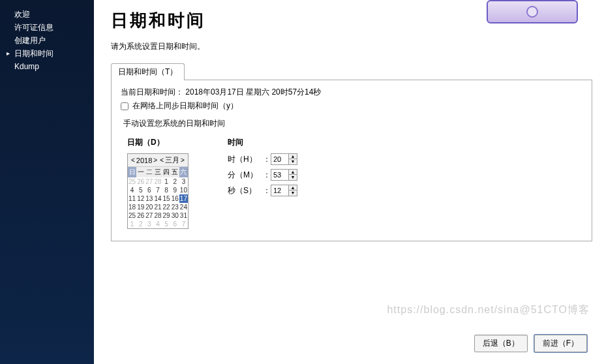  Describe the element at coordinates (353, 124) in the screenshot. I see `manual-set-label: 手动设置您系统的日期和时间` at that location.